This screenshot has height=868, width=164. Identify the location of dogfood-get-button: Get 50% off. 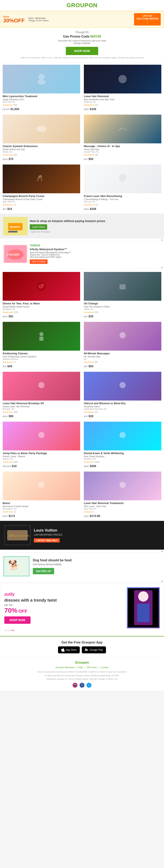
(44, 571).